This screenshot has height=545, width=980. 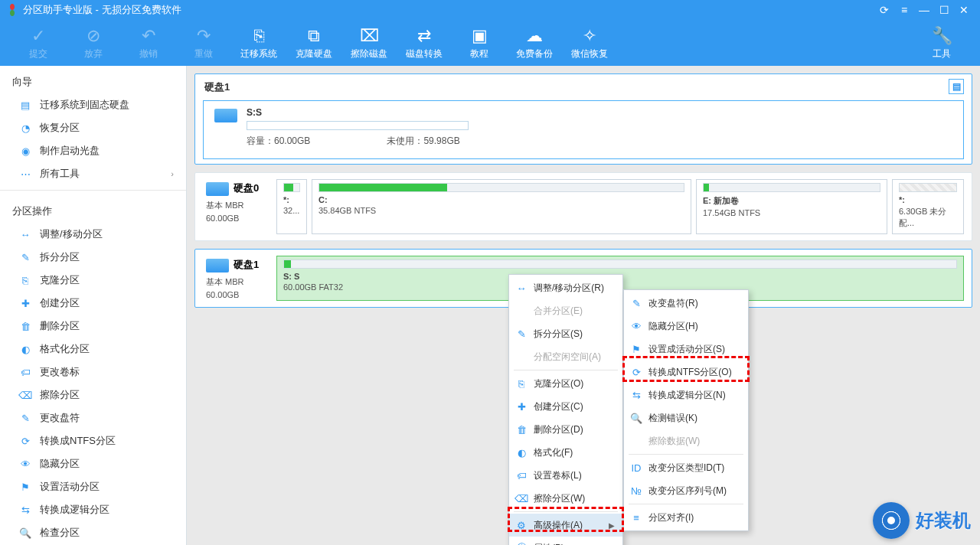 What do you see at coordinates (490, 10) in the screenshot?
I see `titlebar: 分区助手专业版 - 无损分区免费软件 ⟳ ≡ — ☐ ✕` at bounding box center [490, 10].